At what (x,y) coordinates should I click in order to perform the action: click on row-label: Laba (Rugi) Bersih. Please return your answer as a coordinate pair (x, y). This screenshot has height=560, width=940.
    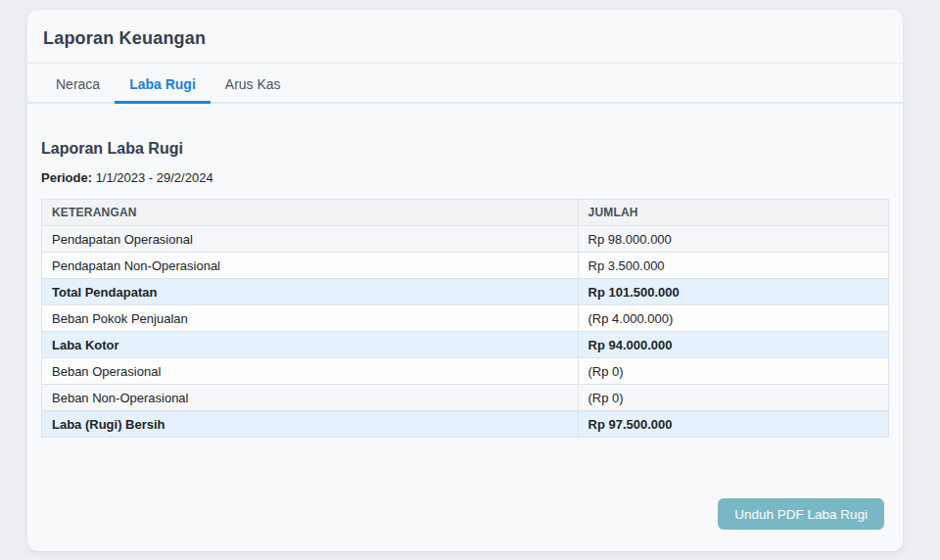
    Looking at the image, I should click on (310, 425).